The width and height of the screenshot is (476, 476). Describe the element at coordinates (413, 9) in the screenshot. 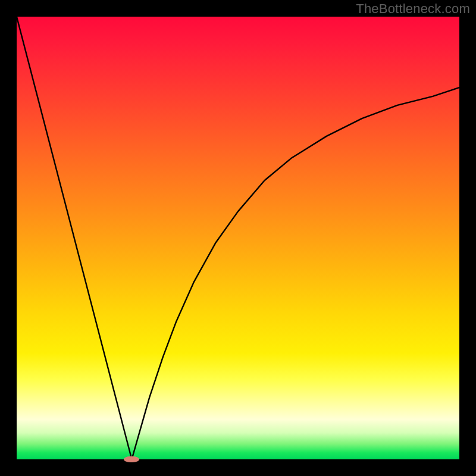

I see `watermark-text: TheBottleneck.com` at that location.